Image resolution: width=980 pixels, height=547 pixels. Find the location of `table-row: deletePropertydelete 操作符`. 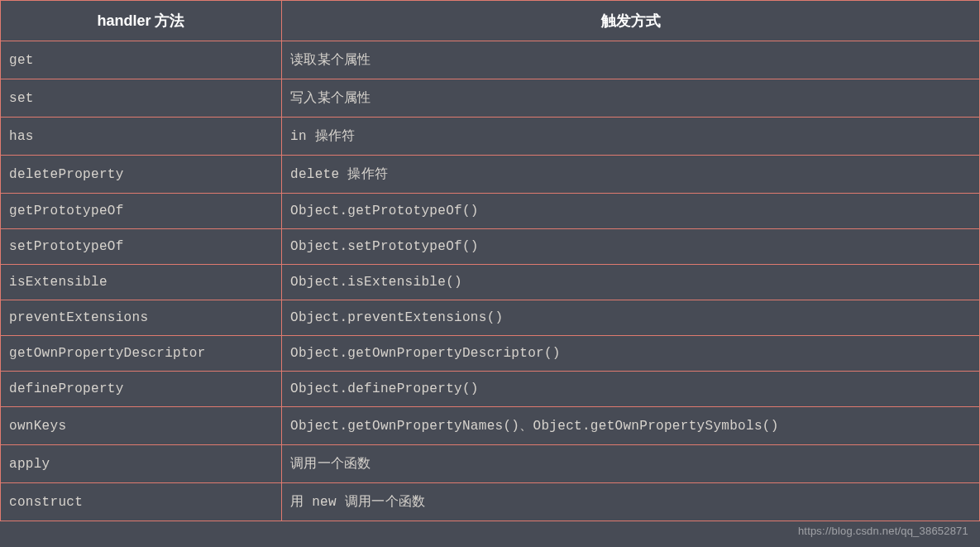

table-row: deletePropertydelete 操作符 is located at coordinates (490, 175).